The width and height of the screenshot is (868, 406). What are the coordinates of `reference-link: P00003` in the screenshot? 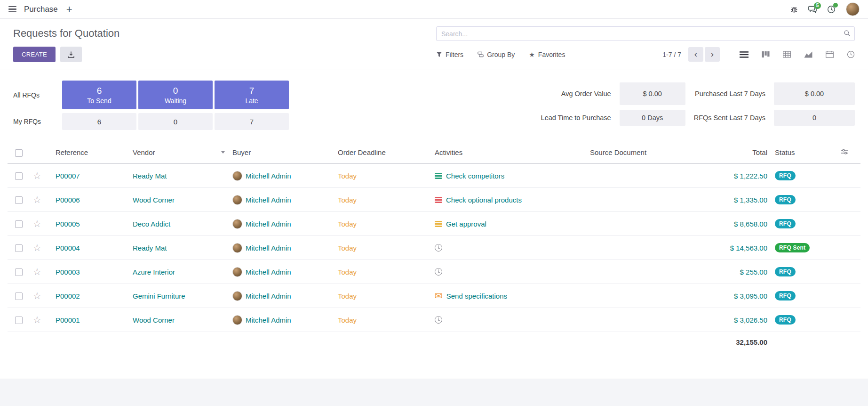 It's located at (68, 272).